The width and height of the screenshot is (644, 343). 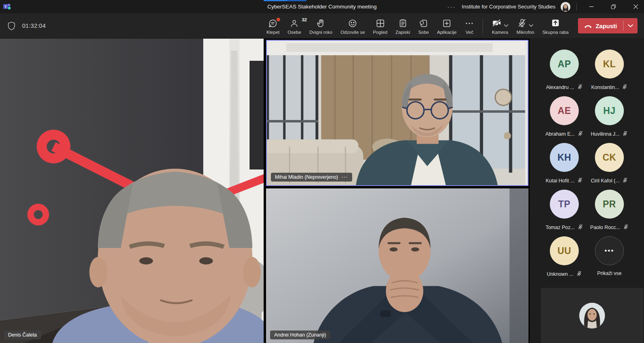 What do you see at coordinates (469, 23) in the screenshot?
I see `more-icon` at bounding box center [469, 23].